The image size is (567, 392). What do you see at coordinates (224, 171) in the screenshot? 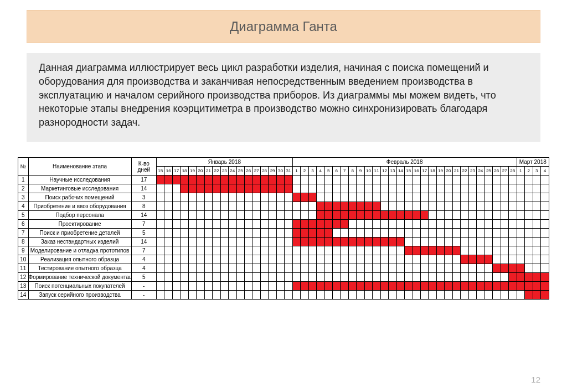
I see `day-header: 23` at bounding box center [224, 171].